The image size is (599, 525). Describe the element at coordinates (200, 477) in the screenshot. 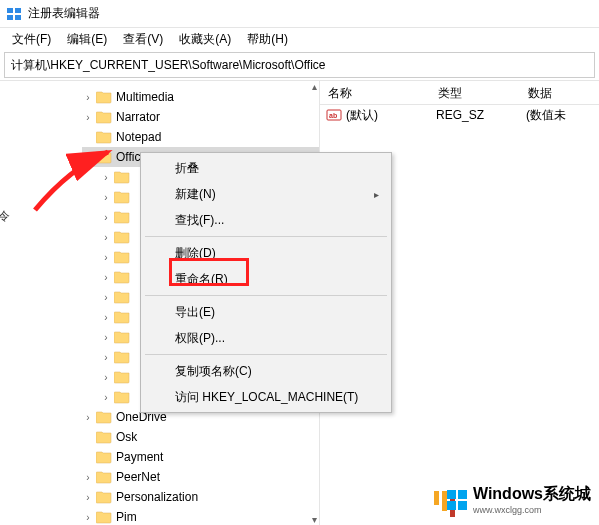

I see `tree-item: ›PeerNet` at that location.